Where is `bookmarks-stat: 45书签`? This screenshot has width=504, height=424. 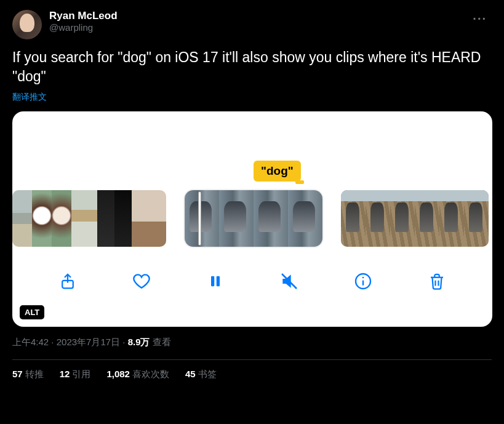 bookmarks-stat: 45书签 is located at coordinates (201, 374).